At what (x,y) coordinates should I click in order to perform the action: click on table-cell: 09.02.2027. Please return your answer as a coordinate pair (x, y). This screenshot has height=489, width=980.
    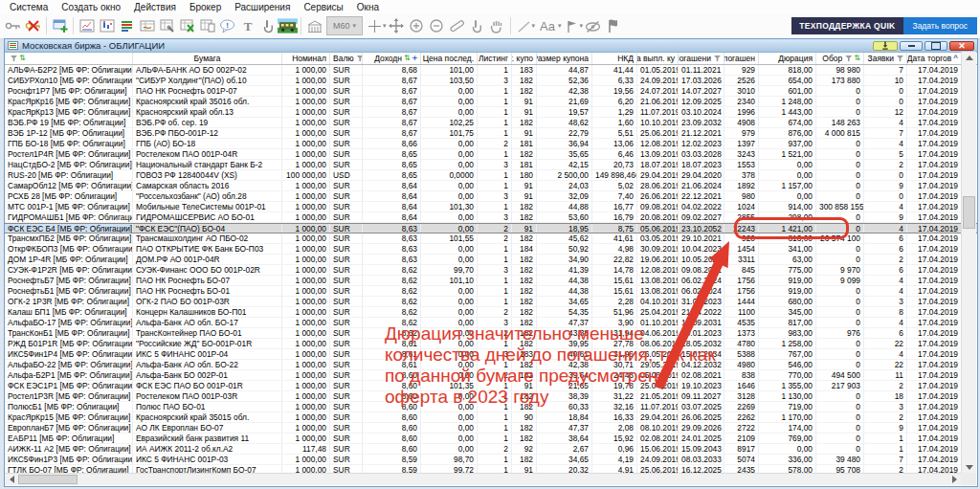
    Looking at the image, I should click on (702, 217).